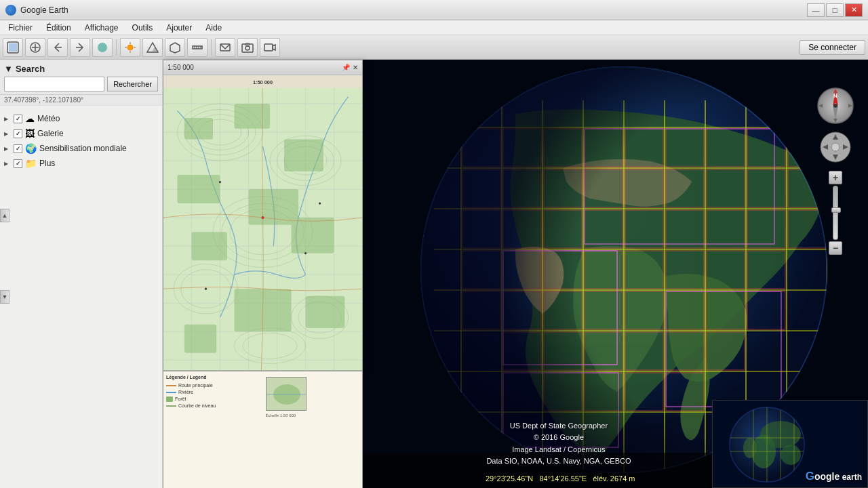  I want to click on menu-fichier: Fichier, so click(20, 28).